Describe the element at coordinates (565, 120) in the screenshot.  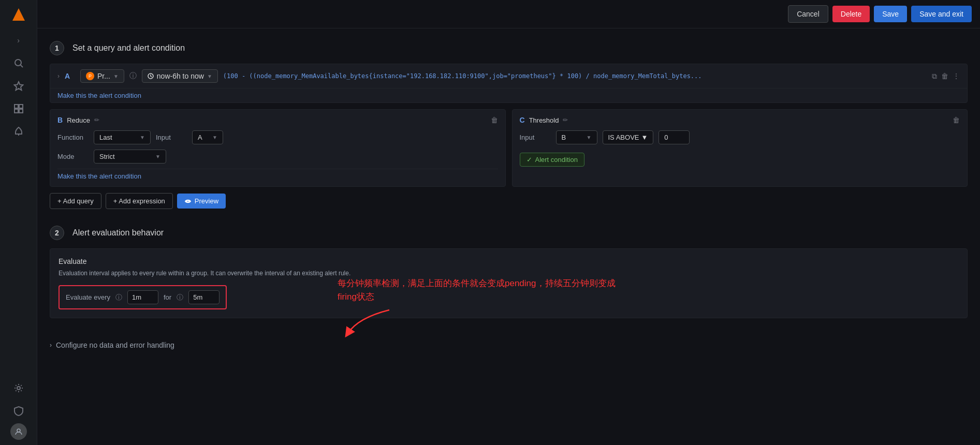
I see `block-c-edit-icon: ✏` at that location.